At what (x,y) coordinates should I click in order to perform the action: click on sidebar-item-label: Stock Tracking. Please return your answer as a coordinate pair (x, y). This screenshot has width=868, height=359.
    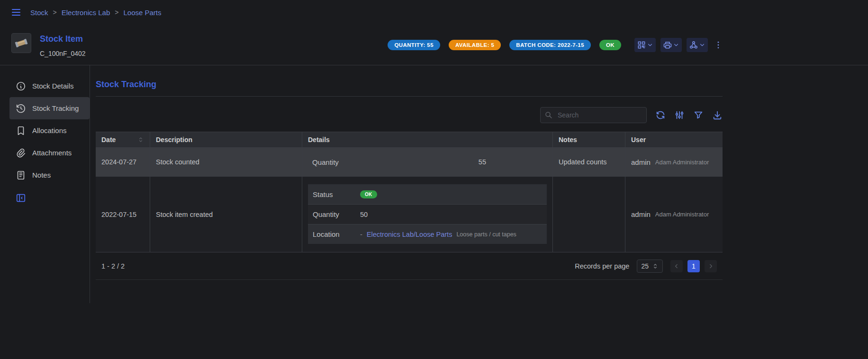
    Looking at the image, I should click on (55, 108).